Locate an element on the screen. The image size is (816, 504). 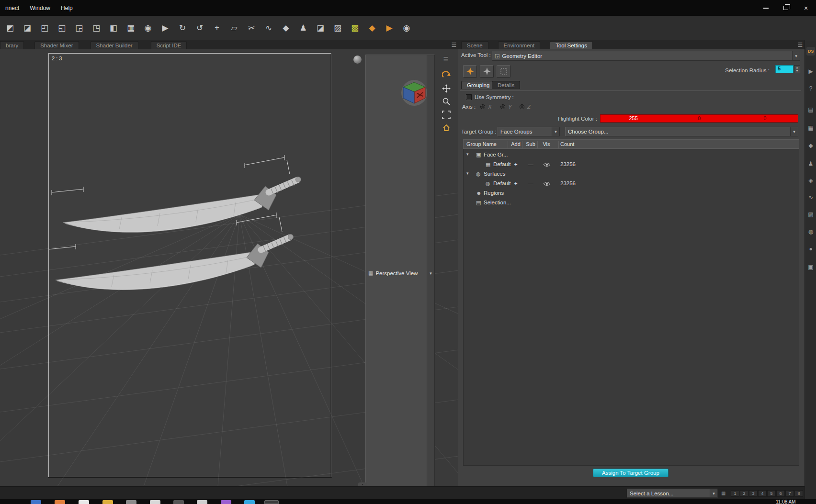
orientation-cube-gizmo is located at coordinates (414, 94).